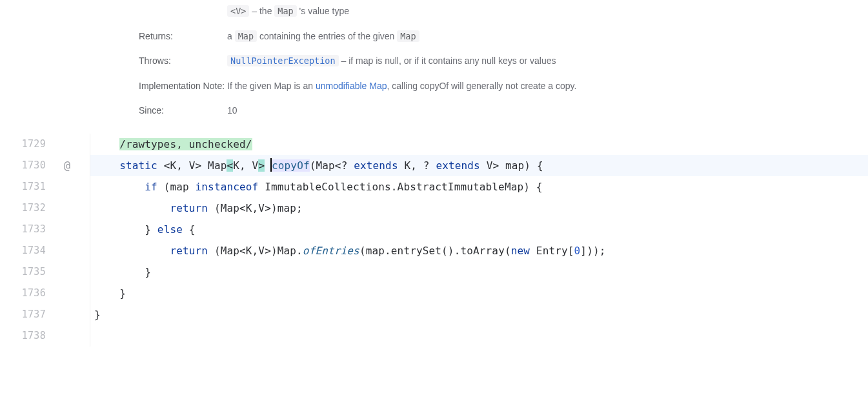 Image resolution: width=868 pixels, height=395 pixels. Describe the element at coordinates (479, 145) in the screenshot. I see `code-line: /rawtypes, unchecked/` at that location.